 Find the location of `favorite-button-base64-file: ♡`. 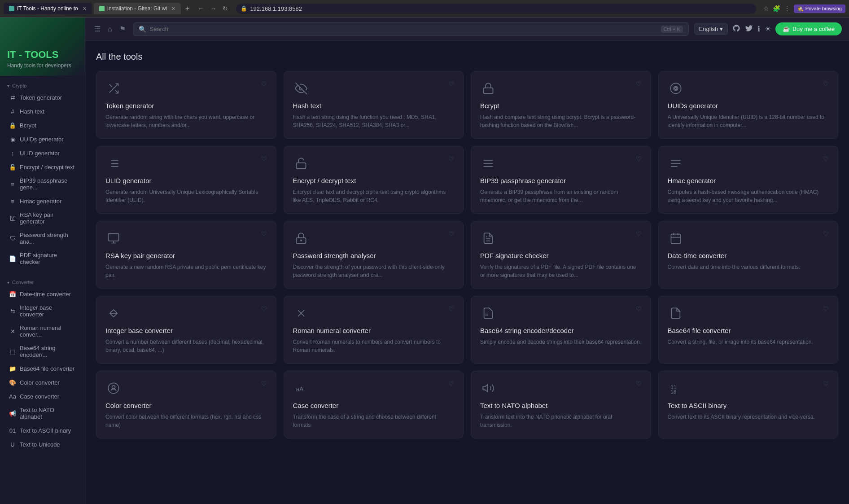

favorite-button-base64-file: ♡ is located at coordinates (826, 309).